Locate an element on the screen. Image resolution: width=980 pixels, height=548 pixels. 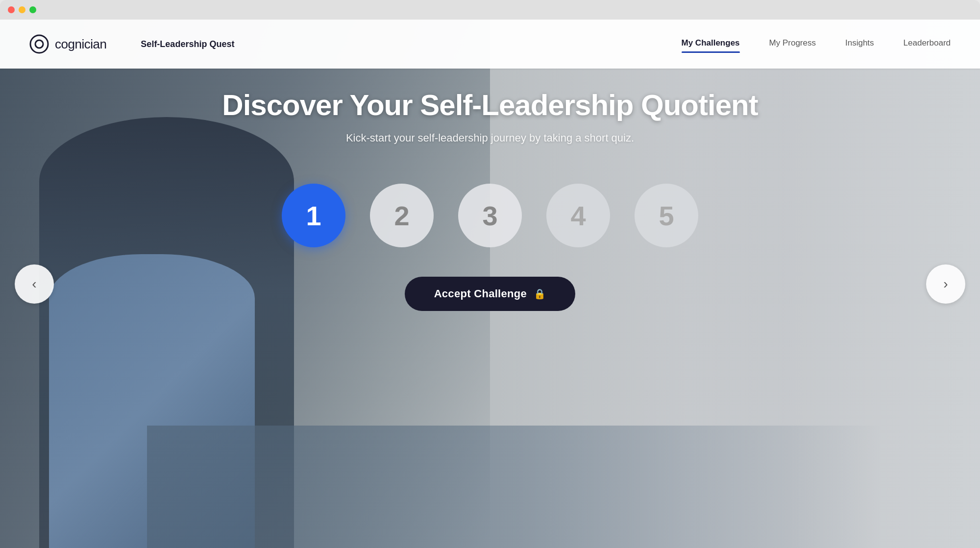
step-5: 5 is located at coordinates (666, 215).